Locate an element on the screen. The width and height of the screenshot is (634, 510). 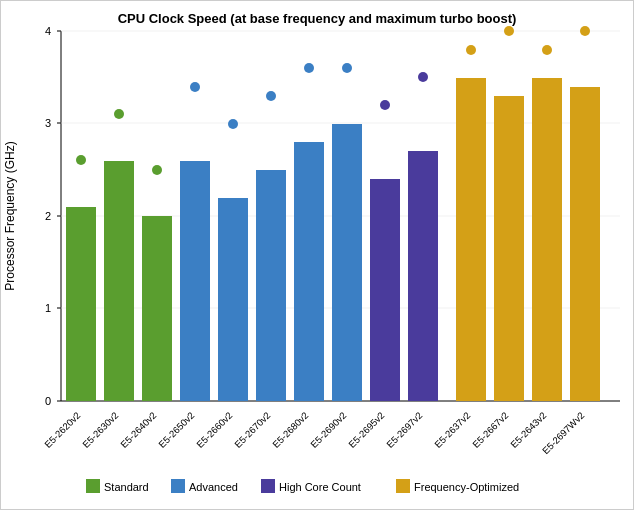
bar-e5-2667v2 is located at coordinates (509, 248).